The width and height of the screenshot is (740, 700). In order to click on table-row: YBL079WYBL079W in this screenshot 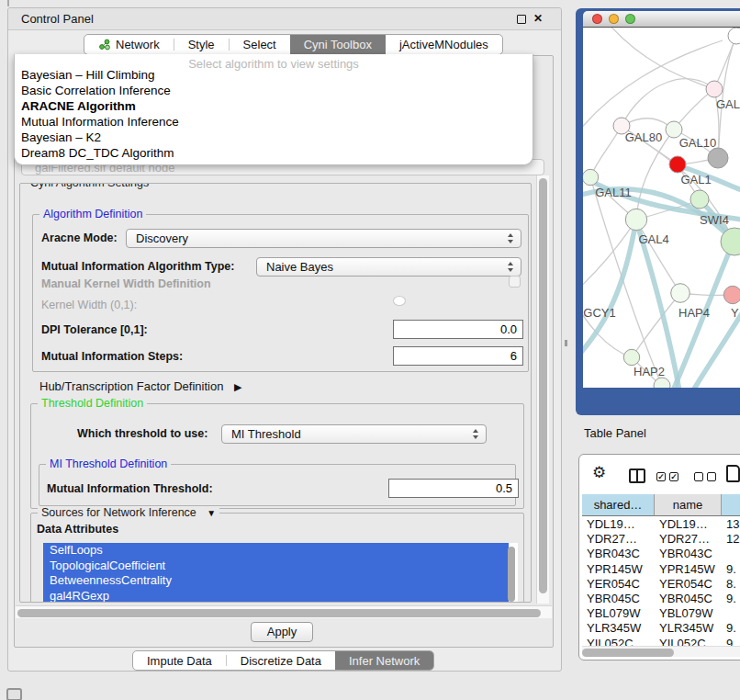, I will do `click(661, 614)`.